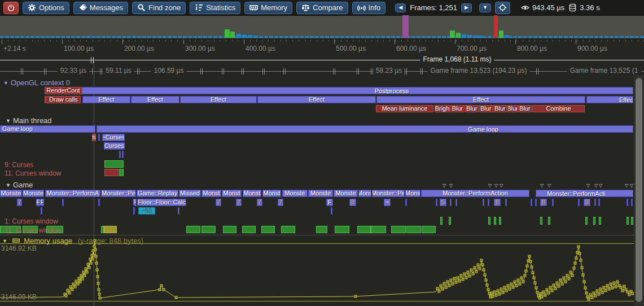 The width and height of the screenshot is (644, 306). What do you see at coordinates (119, 193) in the screenshot?
I see `zone-bar: Monster::Pe` at bounding box center [119, 193].